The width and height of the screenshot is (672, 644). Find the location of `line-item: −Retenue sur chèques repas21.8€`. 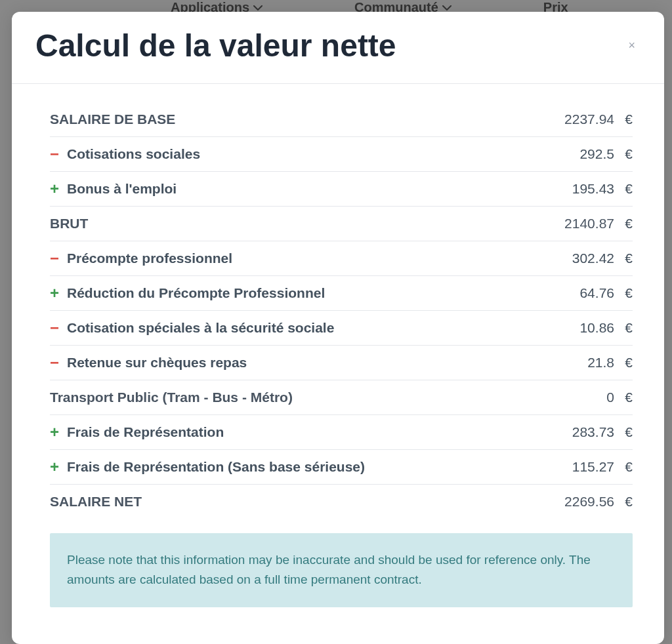

line-item: −Retenue sur chèques repas21.8€ is located at coordinates (341, 363).